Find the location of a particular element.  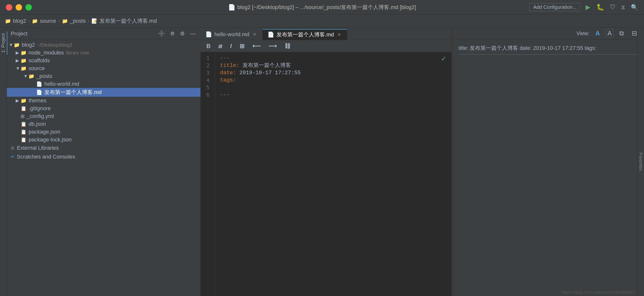

align-right-button: ⟶ is located at coordinates (272, 46).